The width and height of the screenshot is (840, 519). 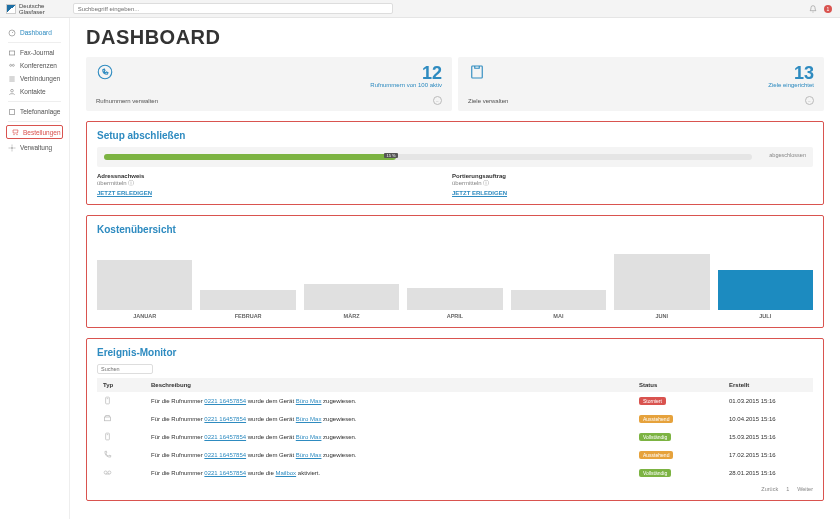 What do you see at coordinates (791, 85) in the screenshot?
I see `stat-sub: Ziele eingerichtet` at bounding box center [791, 85].